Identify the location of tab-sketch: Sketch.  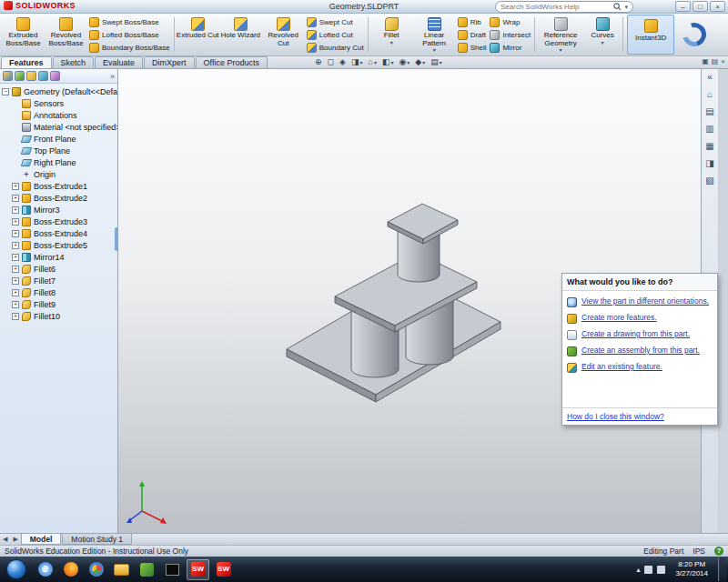
(74, 62).